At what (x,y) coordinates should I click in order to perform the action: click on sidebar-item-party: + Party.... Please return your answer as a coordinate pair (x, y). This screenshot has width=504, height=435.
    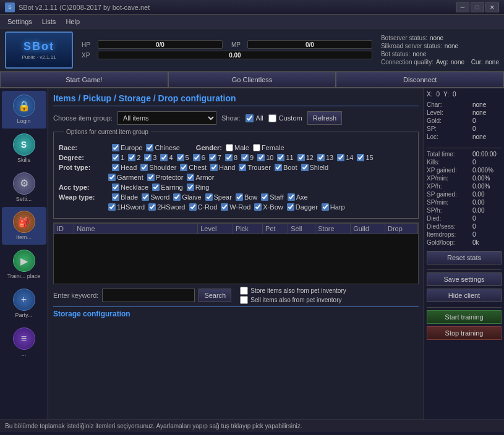
    Looking at the image, I should click on (24, 304).